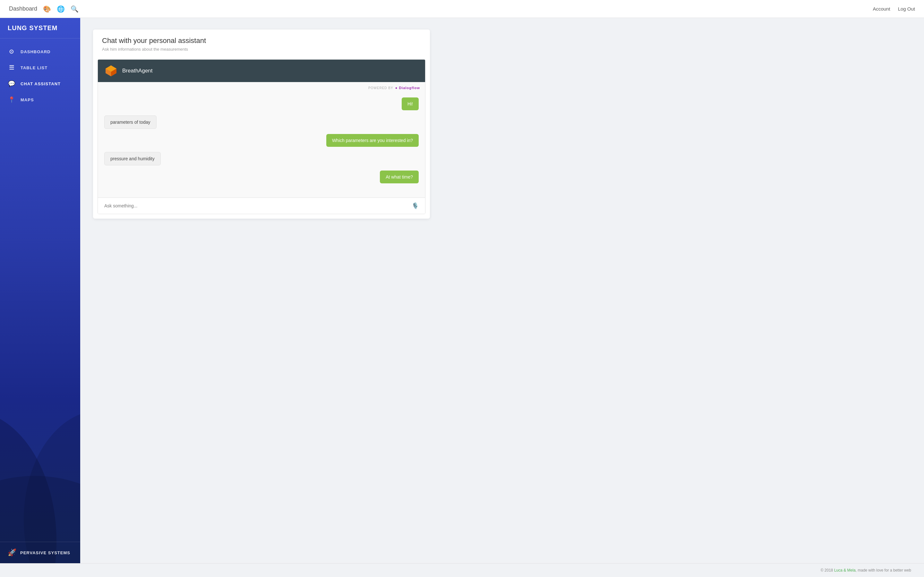  I want to click on sidebar-item-chat-assistant: 💬 CHAT ASSISTANT, so click(40, 84).